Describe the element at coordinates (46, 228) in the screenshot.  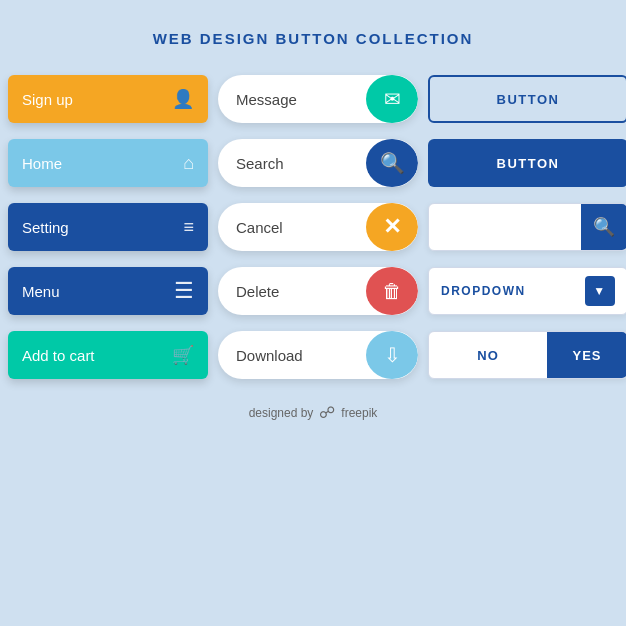
I see `setting-label: Setting` at that location.